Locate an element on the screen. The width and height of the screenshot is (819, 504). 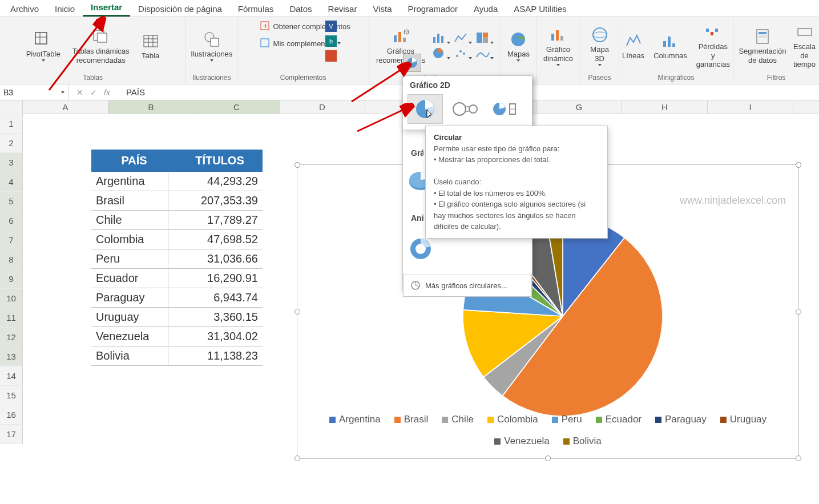
table-row: Peru31,036.66 is located at coordinates (177, 259).